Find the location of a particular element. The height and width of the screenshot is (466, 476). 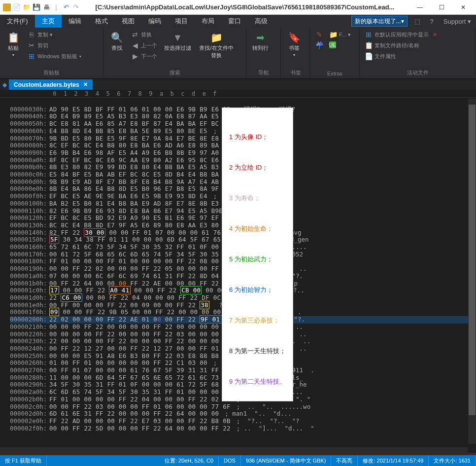

menu-window: 窗口 is located at coordinates (235, 21).